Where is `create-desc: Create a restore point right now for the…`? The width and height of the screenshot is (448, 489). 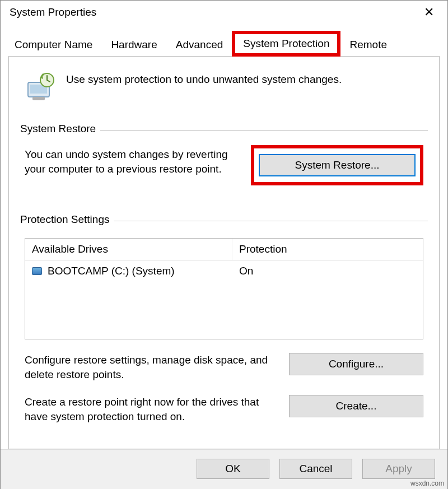
create-desc: Create a restore point right now for the… is located at coordinates (150, 409).